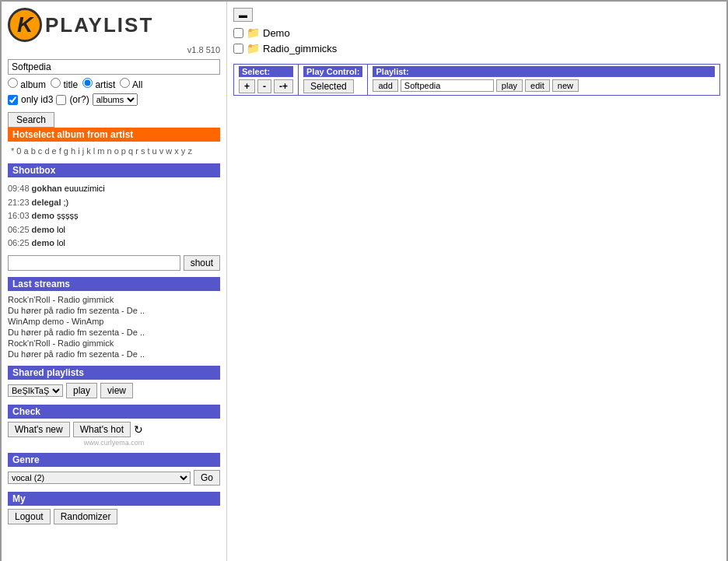  Describe the element at coordinates (100, 478) in the screenshot. I see `genre-select: vocal (2)` at that location.